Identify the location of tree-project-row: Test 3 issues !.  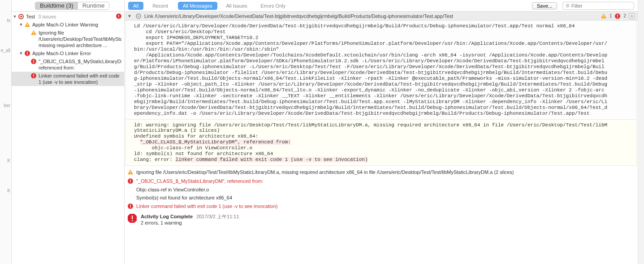
(68, 17).